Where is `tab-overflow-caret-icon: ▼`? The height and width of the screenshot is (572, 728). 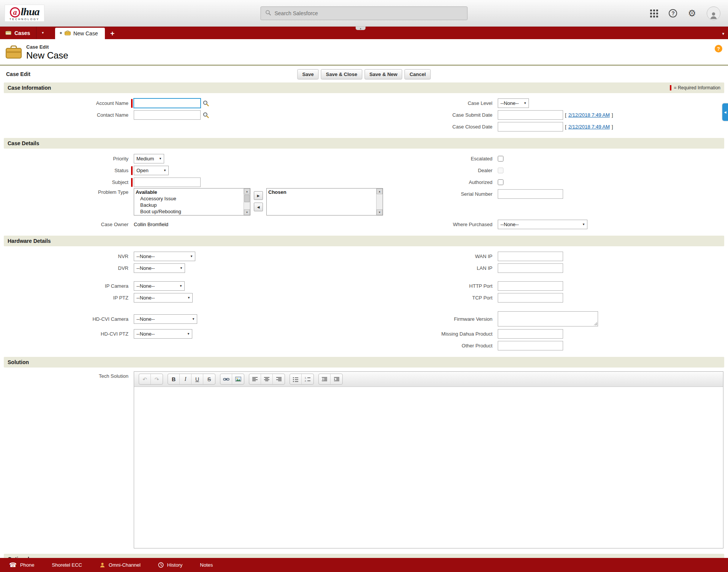 tab-overflow-caret-icon: ▼ is located at coordinates (723, 34).